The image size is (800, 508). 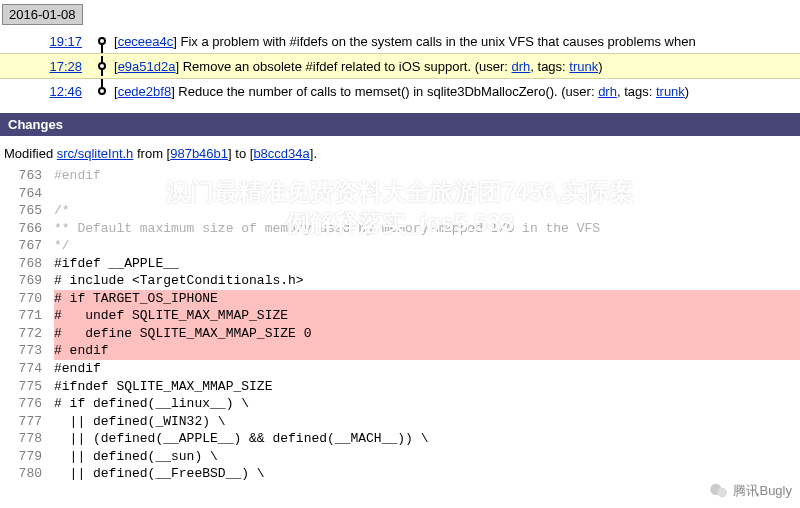 I want to click on code-line: 773# endif, so click(x=400, y=351).